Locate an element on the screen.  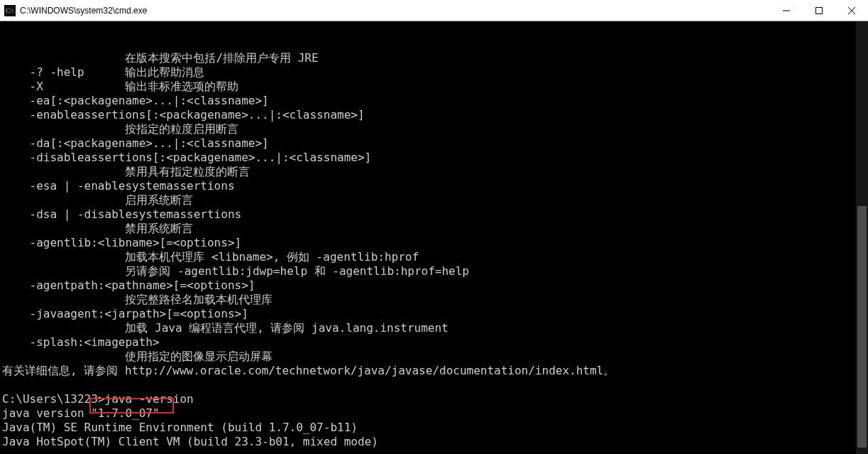
terminal-line: -? -help 输出此帮助消息 is located at coordinates (434, 72).